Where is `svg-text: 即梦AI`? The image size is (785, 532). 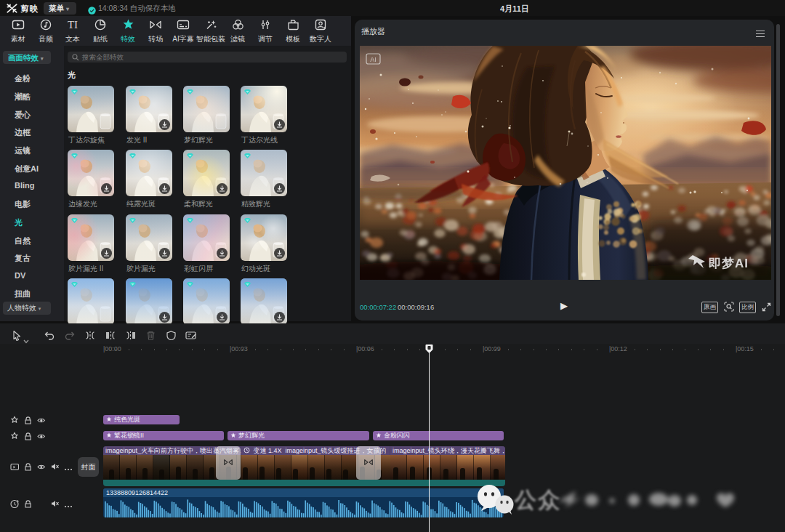 svg-text: 即梦AI is located at coordinates (728, 263).